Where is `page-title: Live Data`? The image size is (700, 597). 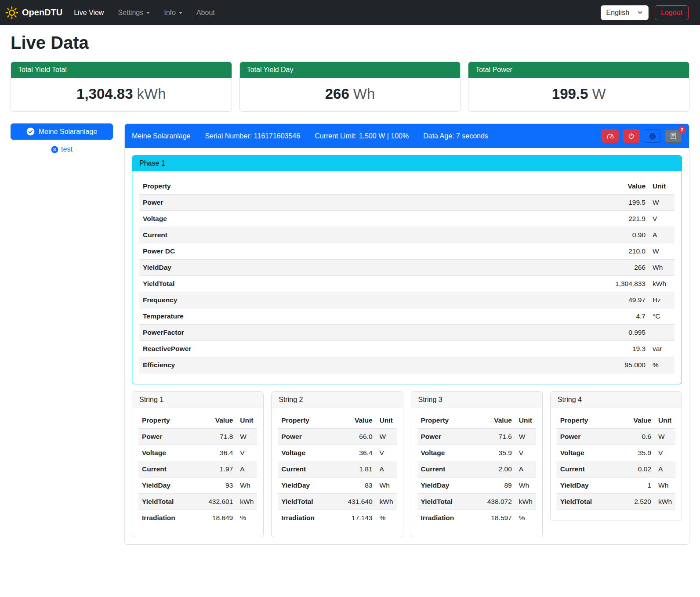 page-title: Live Data is located at coordinates (350, 43).